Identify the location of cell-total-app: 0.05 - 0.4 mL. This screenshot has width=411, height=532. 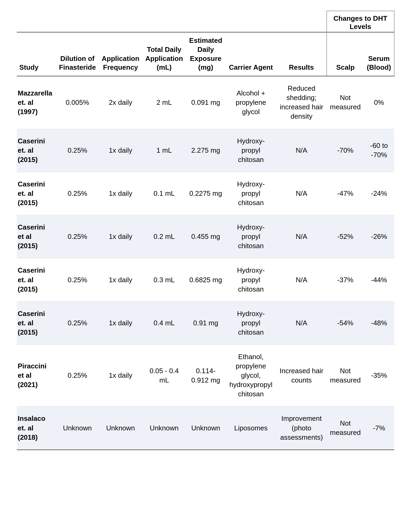
(164, 375).